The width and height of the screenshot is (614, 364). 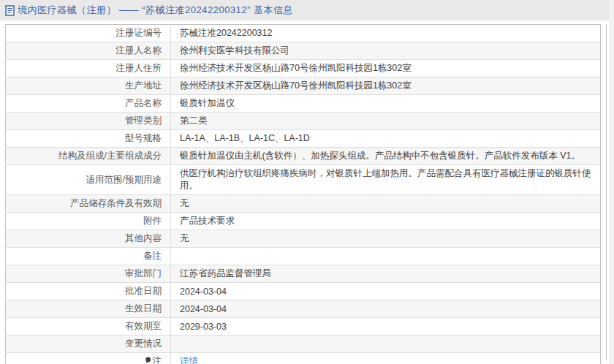 What do you see at coordinates (303, 292) in the screenshot?
I see `table-row: 批准日期 2024-03-04` at bounding box center [303, 292].